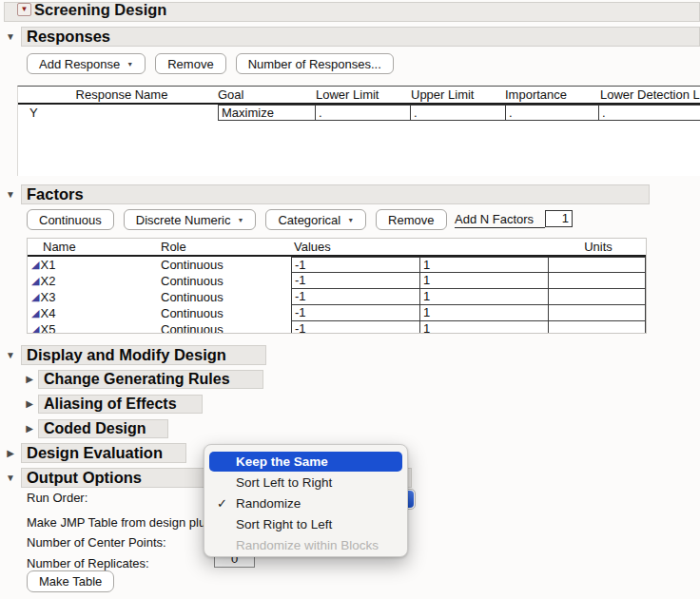  What do you see at coordinates (10, 454) in the screenshot?
I see `design-evaluation-disclosure-icon: ▶` at bounding box center [10, 454].